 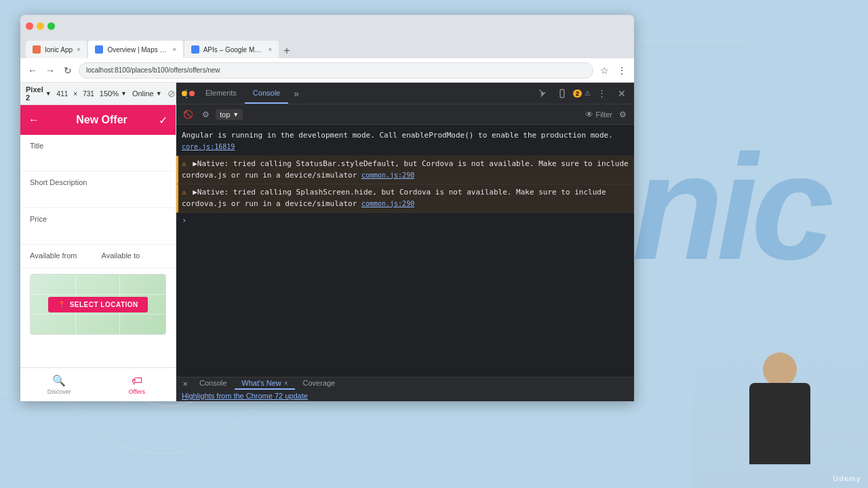 I want to click on app-back-button: ←, so click(x=34, y=120).